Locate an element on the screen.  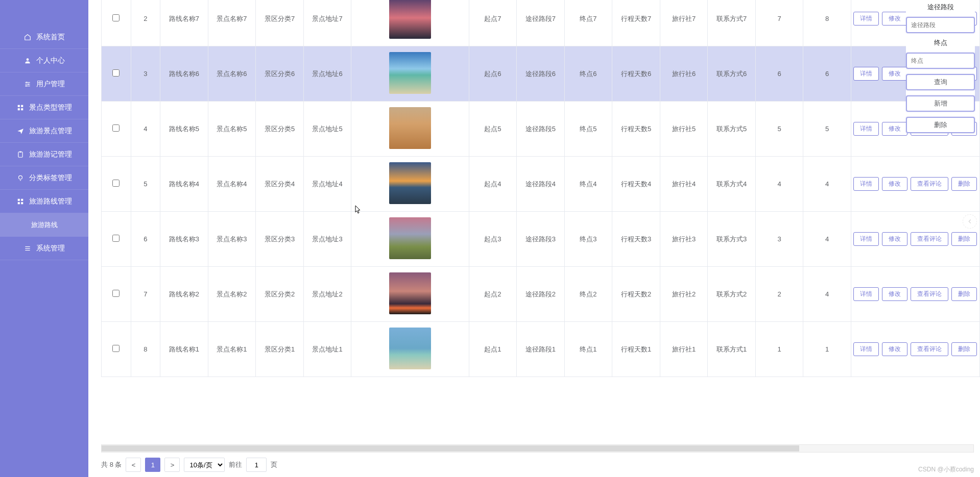
cell-agency: 旅行社2 is located at coordinates (684, 294).